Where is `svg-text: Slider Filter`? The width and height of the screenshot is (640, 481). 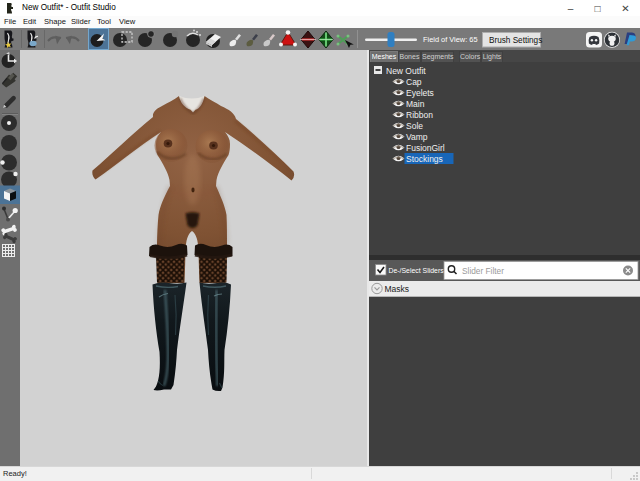 svg-text: Slider Filter is located at coordinates (483, 271).